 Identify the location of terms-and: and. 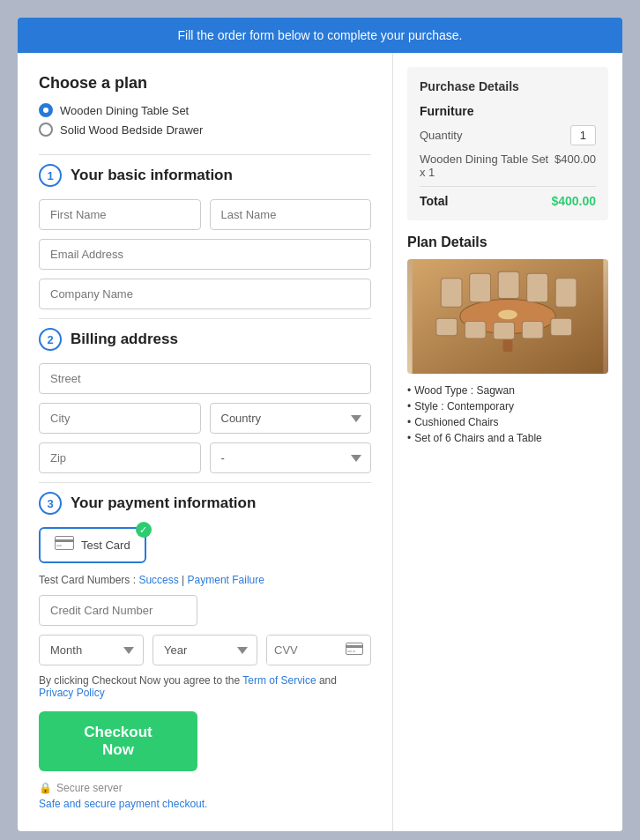
(326, 680).